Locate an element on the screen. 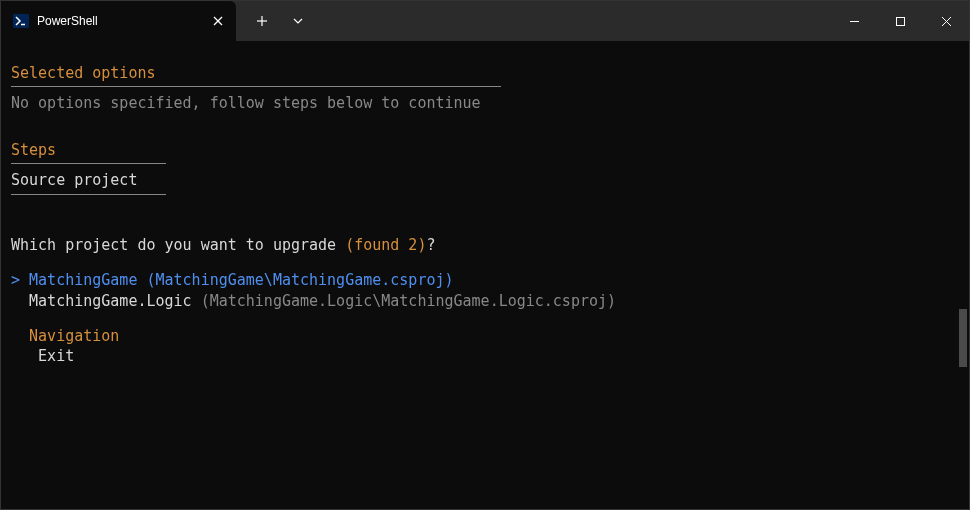  prompt-question-prefix: Which project do you want to upgrade is located at coordinates (178, 245).